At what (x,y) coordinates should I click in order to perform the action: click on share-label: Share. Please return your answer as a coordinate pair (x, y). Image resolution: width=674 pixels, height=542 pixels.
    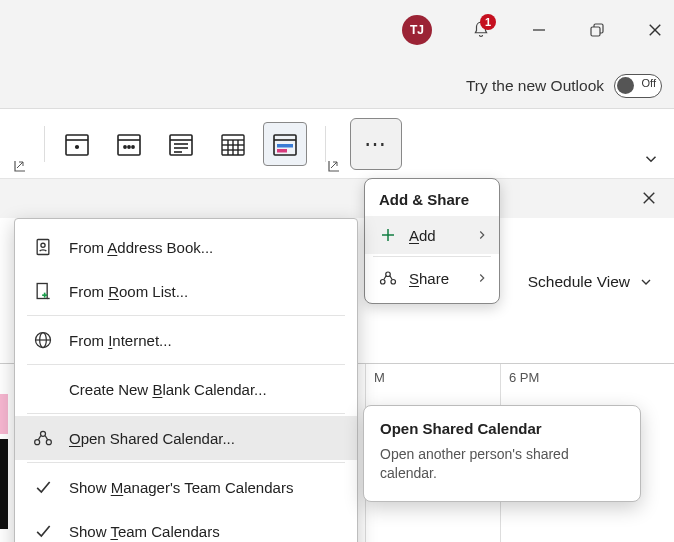
    Looking at the image, I should click on (429, 278).